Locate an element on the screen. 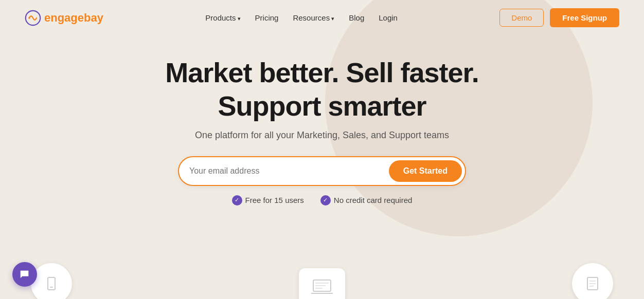 This screenshot has height=299, width=644. nav-links: Products Pricing Resources Blog Login is located at coordinates (301, 18).